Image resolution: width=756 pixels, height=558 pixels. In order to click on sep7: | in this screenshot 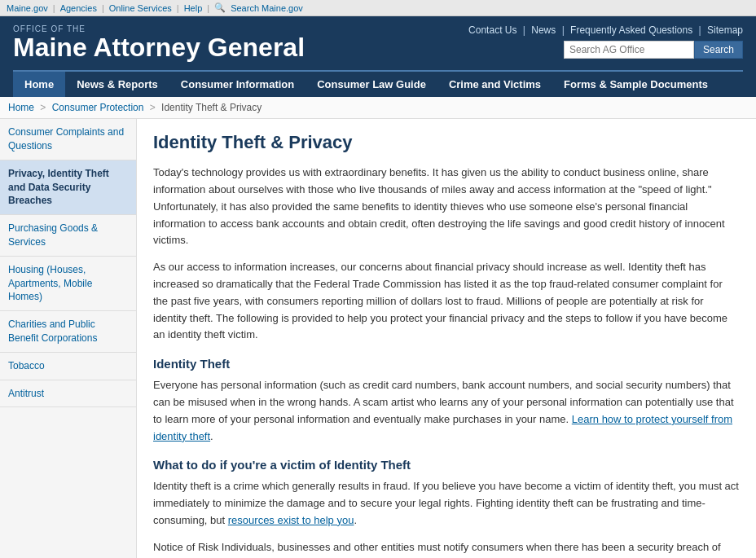, I will do `click(701, 30)`.